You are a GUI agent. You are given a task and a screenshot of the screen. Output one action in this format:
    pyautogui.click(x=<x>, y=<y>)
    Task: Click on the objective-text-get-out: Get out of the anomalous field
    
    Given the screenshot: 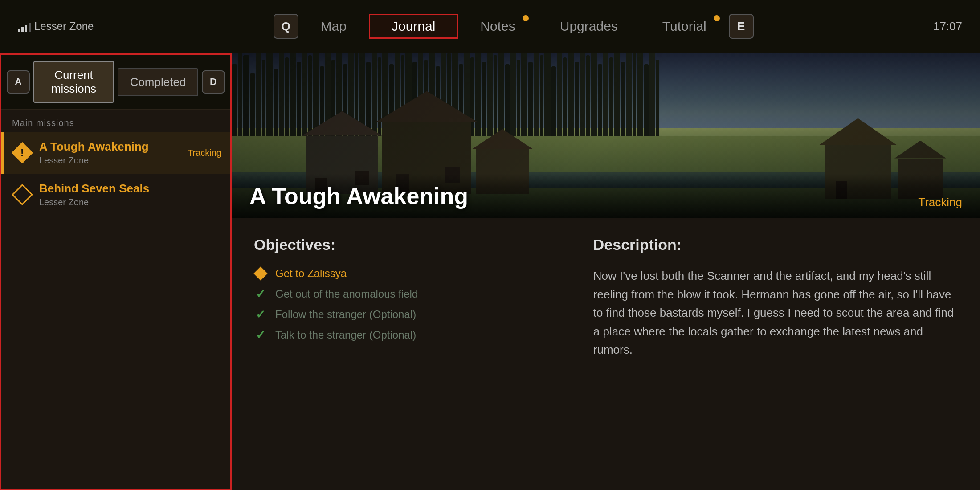 What is the action you would take?
    pyautogui.click(x=347, y=294)
    